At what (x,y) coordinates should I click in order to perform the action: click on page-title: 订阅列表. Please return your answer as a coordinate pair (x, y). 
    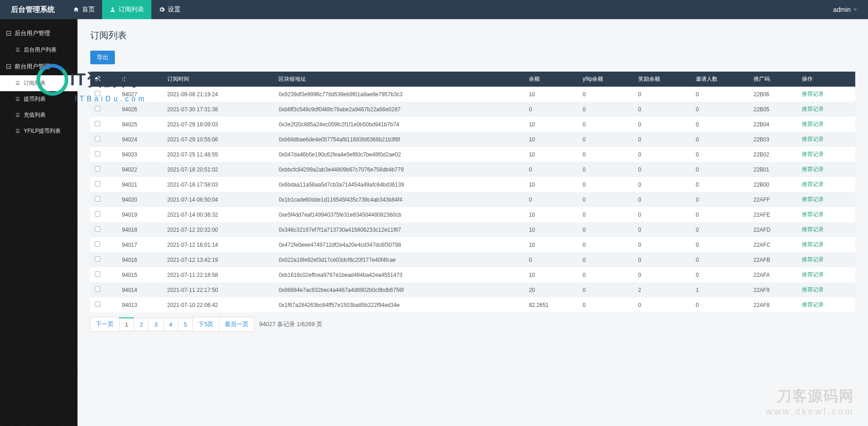
    Looking at the image, I should click on (473, 36).